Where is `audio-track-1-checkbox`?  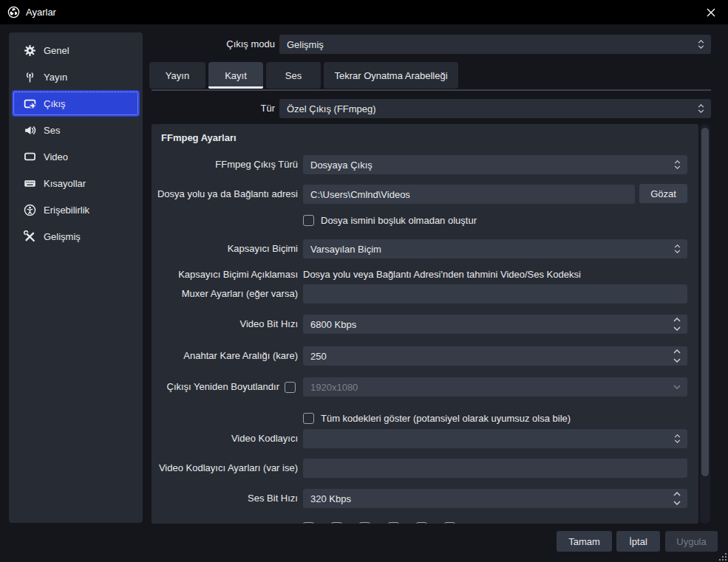
audio-track-1-checkbox is located at coordinates (309, 523).